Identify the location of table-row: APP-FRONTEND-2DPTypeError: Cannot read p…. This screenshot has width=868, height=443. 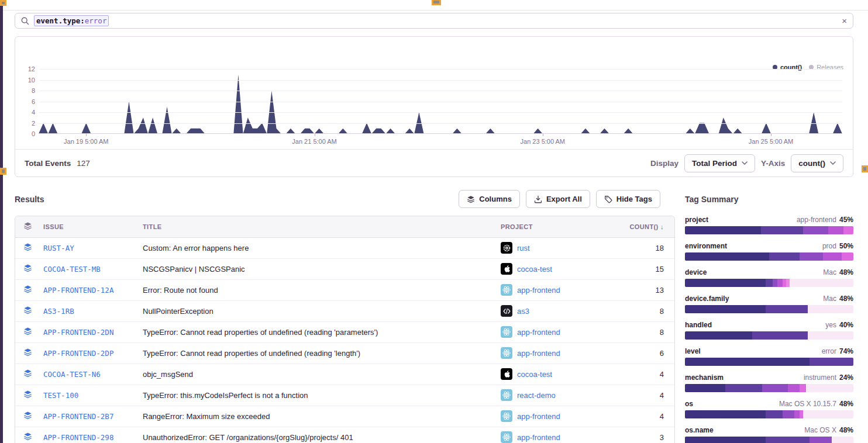
(345, 353).